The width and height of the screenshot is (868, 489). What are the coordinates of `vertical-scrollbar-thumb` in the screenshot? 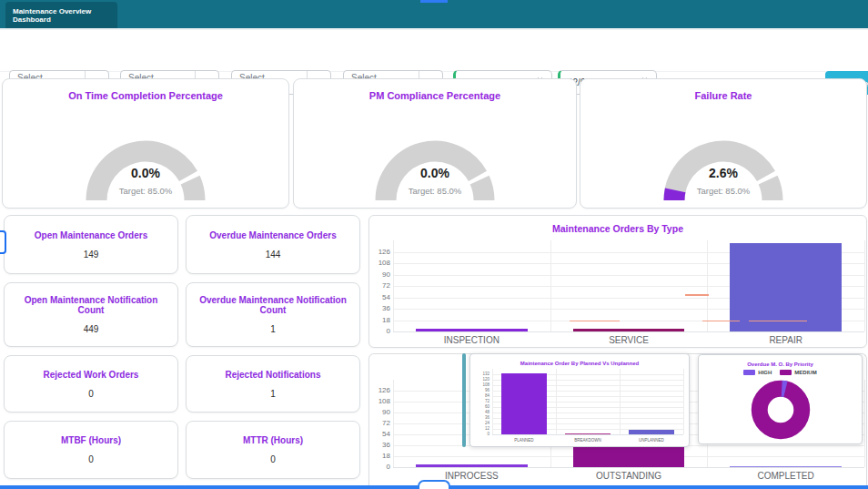 It's located at (464, 401).